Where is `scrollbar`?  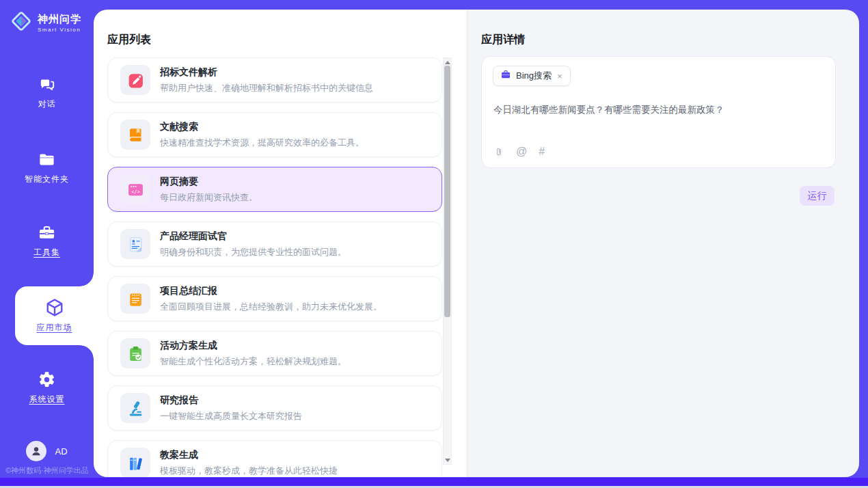
scrollbar is located at coordinates (447, 261).